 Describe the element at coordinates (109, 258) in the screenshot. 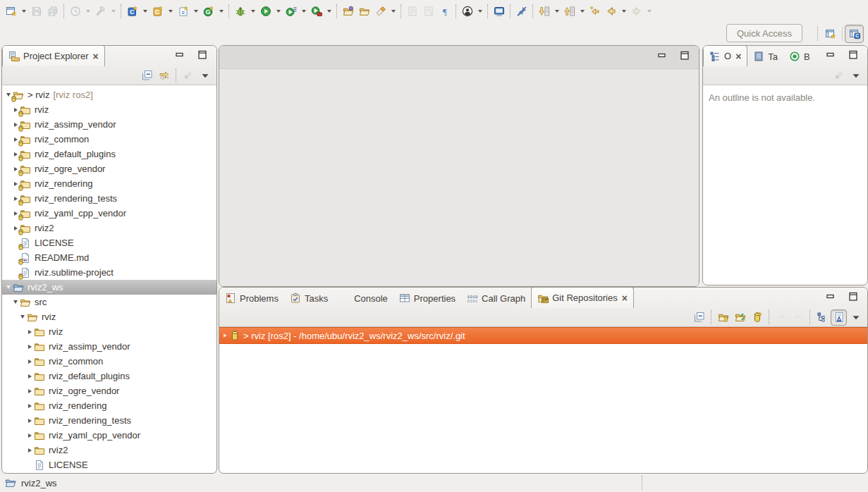

I see `tree-item-readme-md: wREADME.md` at that location.